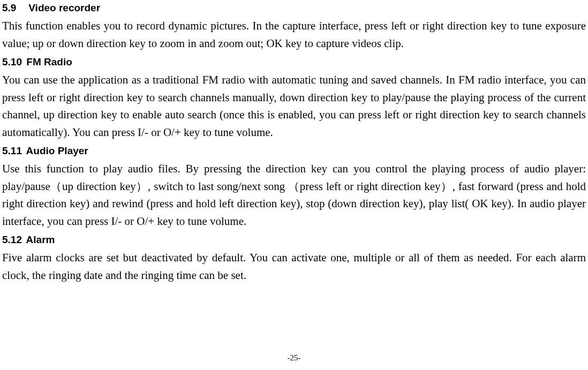 The width and height of the screenshot is (588, 370). Describe the element at coordinates (49, 62) in the screenshot. I see `section-title: FM Radio` at that location.